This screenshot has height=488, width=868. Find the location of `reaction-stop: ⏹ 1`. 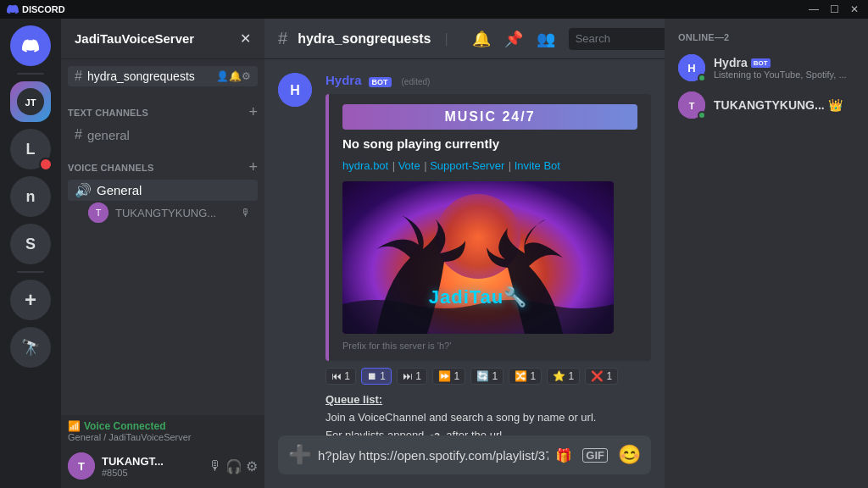

reaction-stop: ⏹ 1 is located at coordinates (376, 376).